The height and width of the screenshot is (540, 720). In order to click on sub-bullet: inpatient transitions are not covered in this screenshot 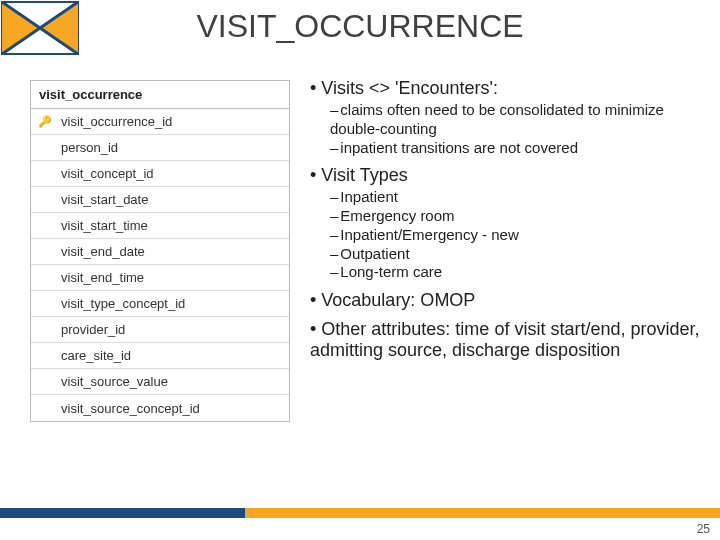, I will do `click(520, 148)`.